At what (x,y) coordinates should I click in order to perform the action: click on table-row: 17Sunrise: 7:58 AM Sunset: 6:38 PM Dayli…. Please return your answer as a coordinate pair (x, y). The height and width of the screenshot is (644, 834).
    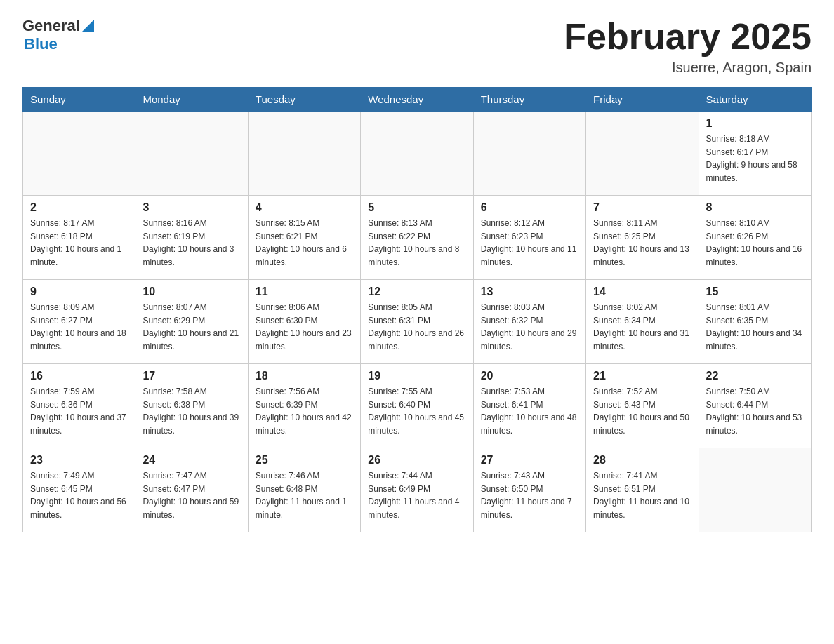
    Looking at the image, I should click on (192, 406).